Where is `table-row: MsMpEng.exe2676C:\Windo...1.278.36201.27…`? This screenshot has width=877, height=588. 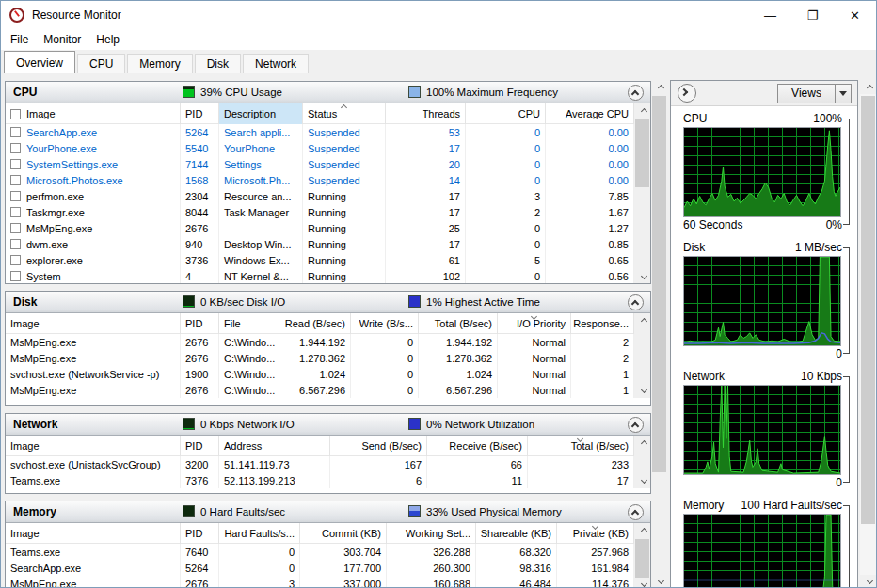 table-row: MsMpEng.exe2676C:\Windo...1.278.36201.27… is located at coordinates (327, 358).